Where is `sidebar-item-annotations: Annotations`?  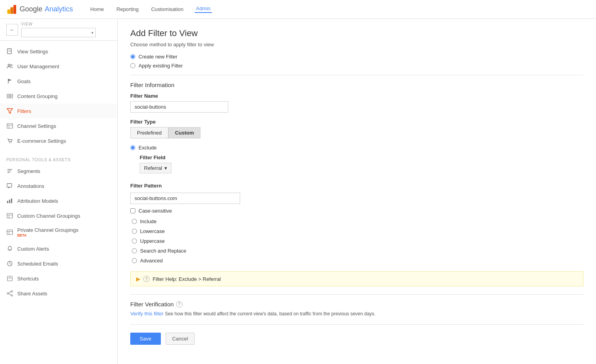 sidebar-item-annotations: Annotations is located at coordinates (59, 186).